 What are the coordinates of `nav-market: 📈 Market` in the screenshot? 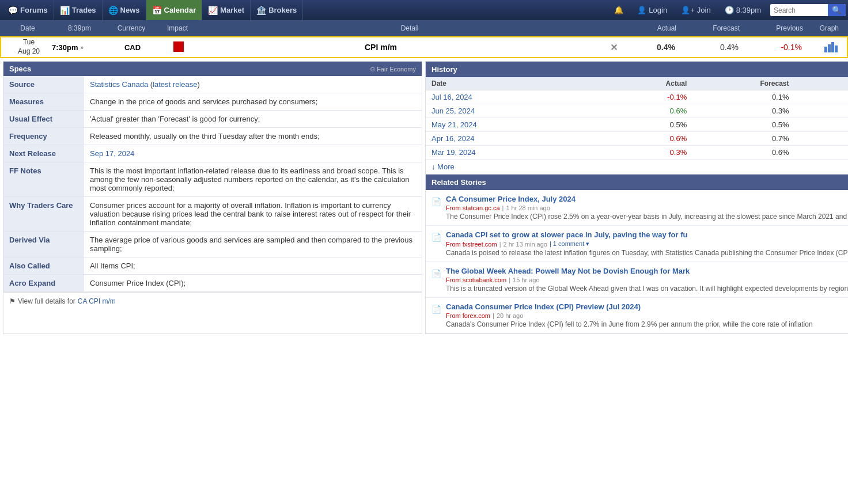 It's located at (226, 10).